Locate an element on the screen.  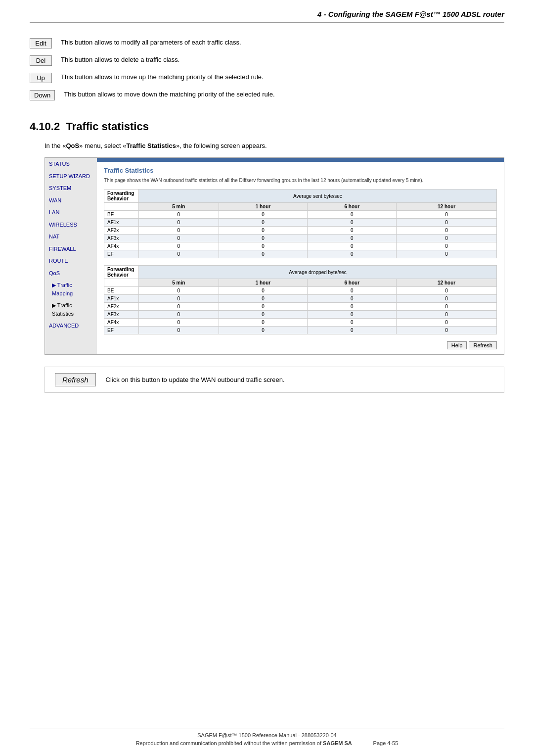
refresh-button-ui: Refresh is located at coordinates (483, 345).